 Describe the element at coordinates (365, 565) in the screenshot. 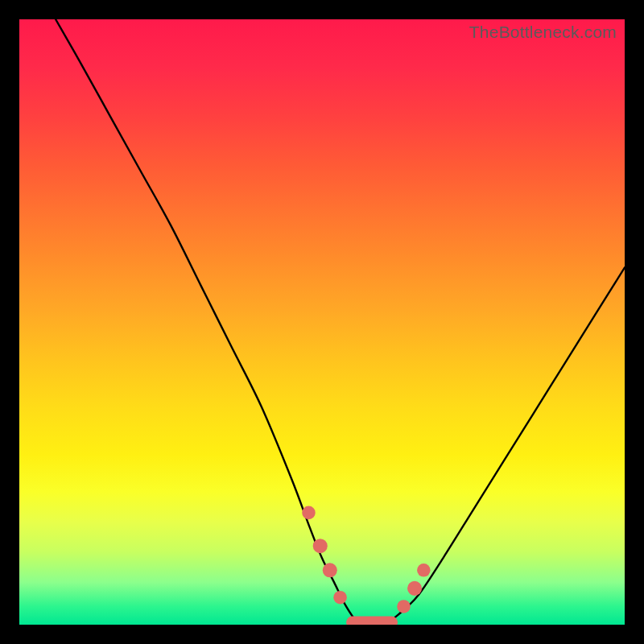

I see `minimum-markers` at that location.